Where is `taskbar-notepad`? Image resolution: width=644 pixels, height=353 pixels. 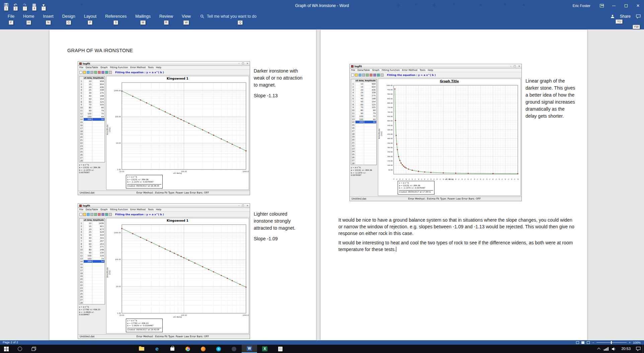
taskbar-notepad is located at coordinates (280, 349).